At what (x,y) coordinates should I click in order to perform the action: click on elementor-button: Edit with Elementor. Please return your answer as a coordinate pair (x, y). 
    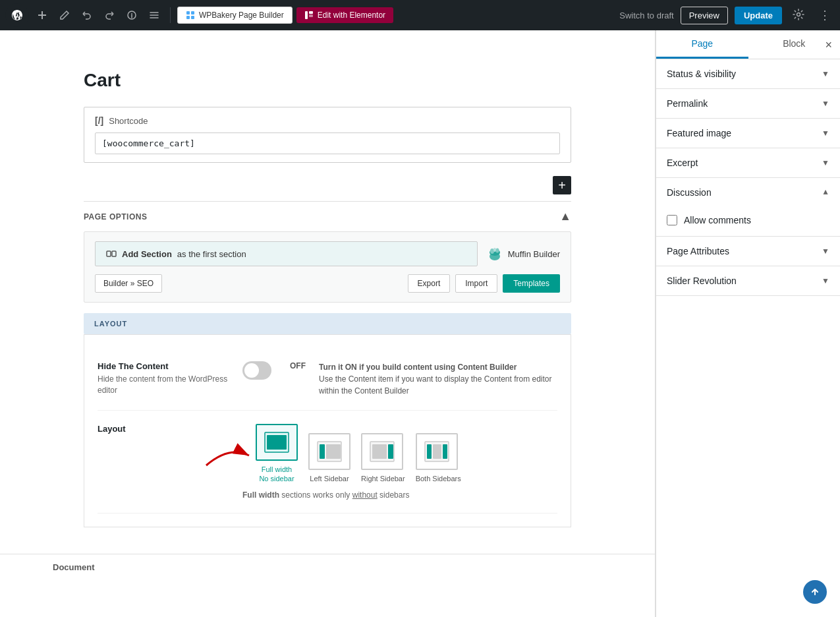
    Looking at the image, I should click on (345, 15).